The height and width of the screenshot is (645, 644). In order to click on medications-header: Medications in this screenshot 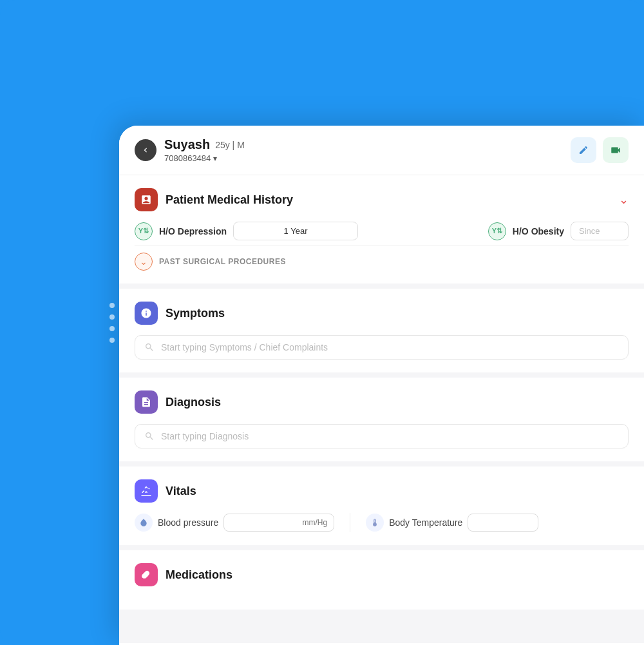, I will do `click(381, 575)`.